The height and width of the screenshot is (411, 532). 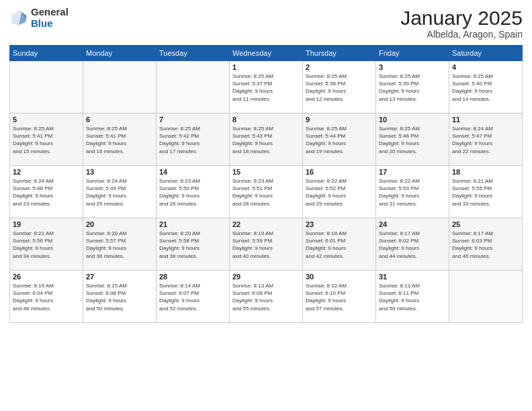 I want to click on day-info: Sunrise: 8:25 AM Sunset: 5:43 PM Dayligh…, so click(x=266, y=140).